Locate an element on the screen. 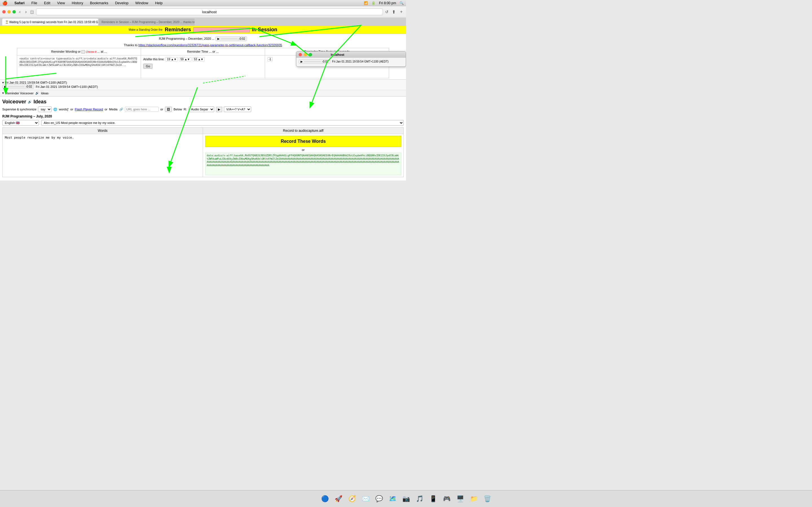 This screenshot has height=507, width=812. sidebar-button: ◫ is located at coordinates (32, 12).